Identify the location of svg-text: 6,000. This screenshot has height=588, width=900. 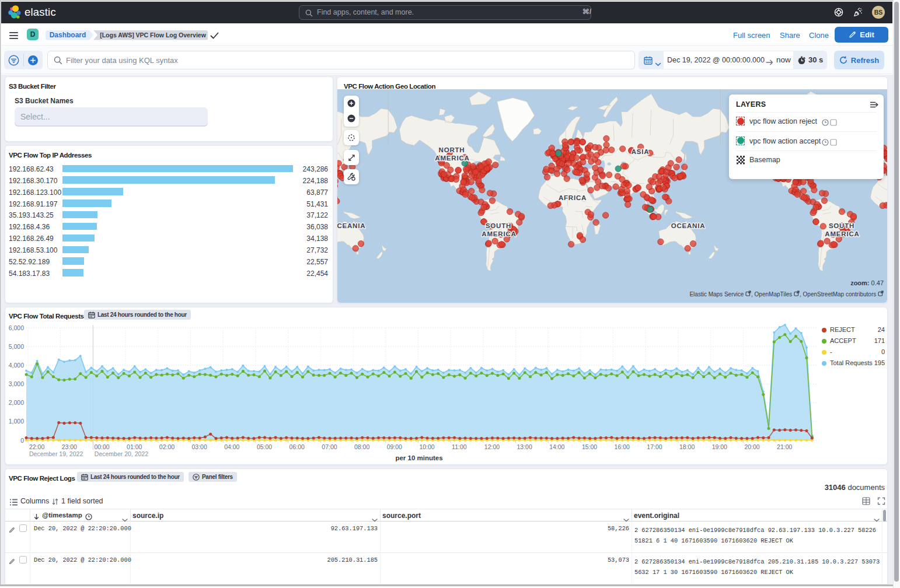
(16, 328).